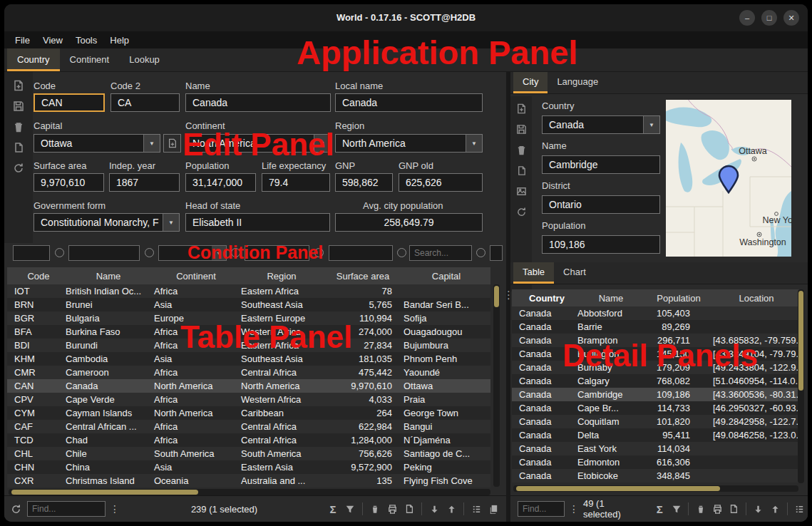 The width and height of the screenshot is (812, 526). What do you see at coordinates (601, 205) in the screenshot?
I see `city-district-field` at bounding box center [601, 205].